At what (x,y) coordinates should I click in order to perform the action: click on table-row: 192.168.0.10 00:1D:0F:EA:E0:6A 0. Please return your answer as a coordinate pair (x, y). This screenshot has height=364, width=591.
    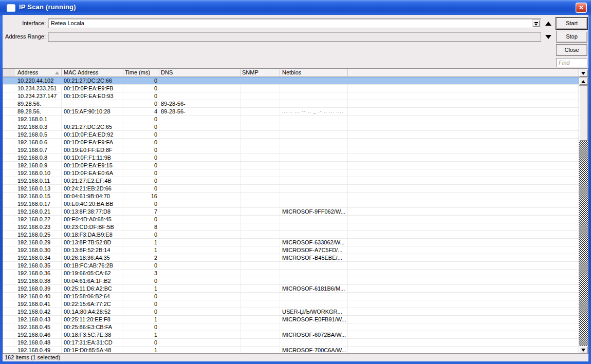
    Looking at the image, I should click on (291, 174).